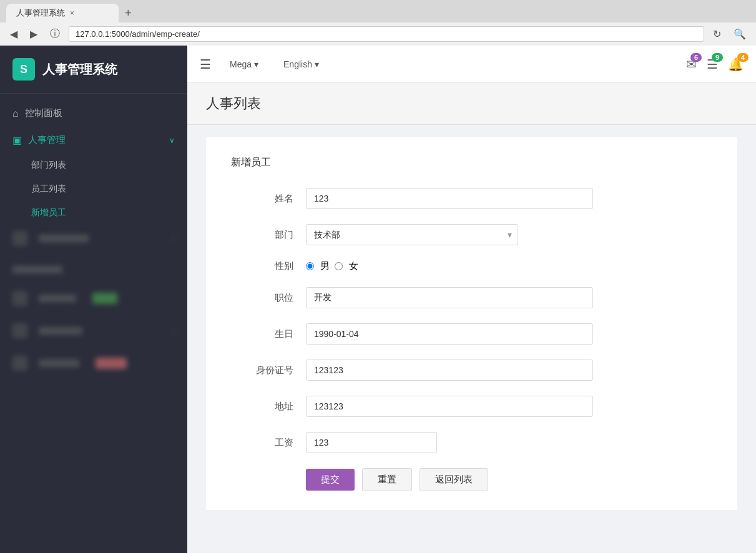 This screenshot has height=553, width=756. Describe the element at coordinates (412, 235) in the screenshot. I see `dept-select: 技术部 销售部 市场部 人事部` at that location.